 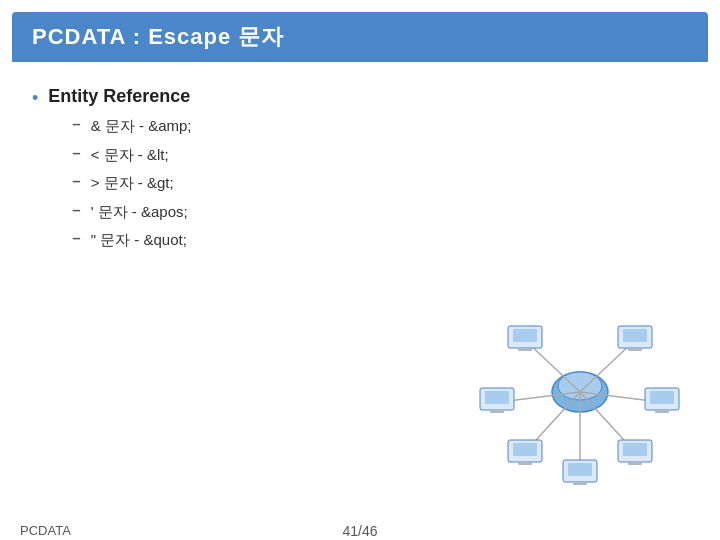 What do you see at coordinates (76, 180) in the screenshot?
I see `dash-icon-3: –` at bounding box center [76, 180].